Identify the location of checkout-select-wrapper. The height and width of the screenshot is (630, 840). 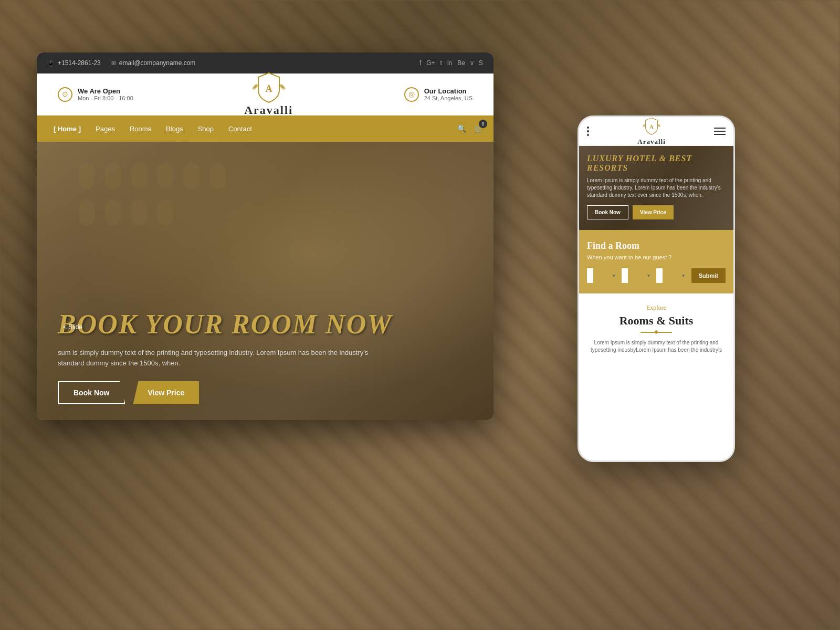
(637, 276).